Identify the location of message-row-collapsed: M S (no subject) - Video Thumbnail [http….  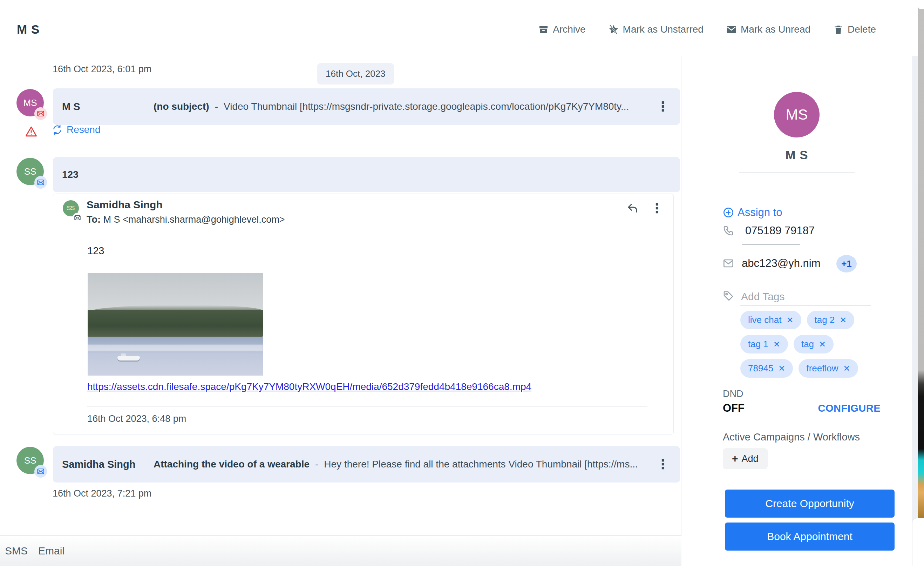
(366, 107).